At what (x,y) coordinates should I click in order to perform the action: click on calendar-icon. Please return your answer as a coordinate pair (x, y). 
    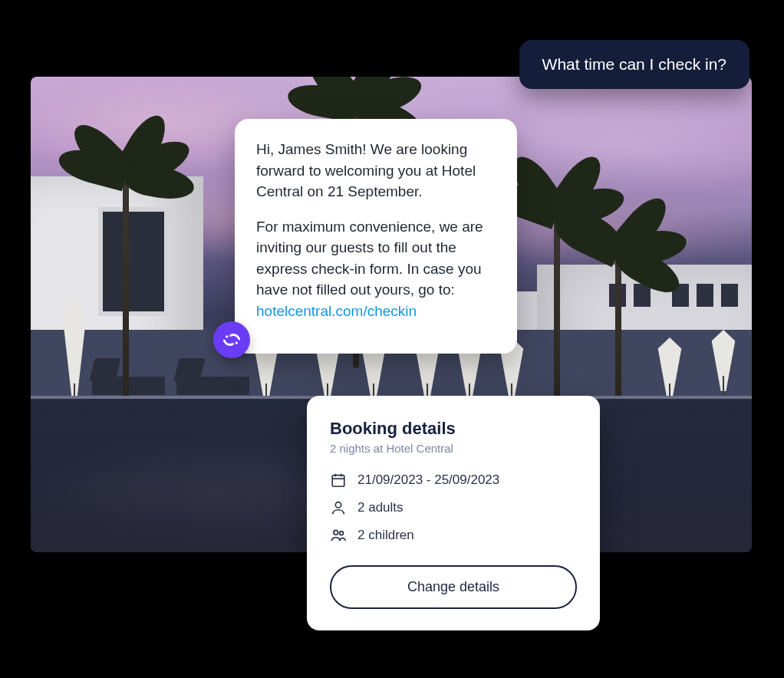
    Looking at the image, I should click on (338, 480).